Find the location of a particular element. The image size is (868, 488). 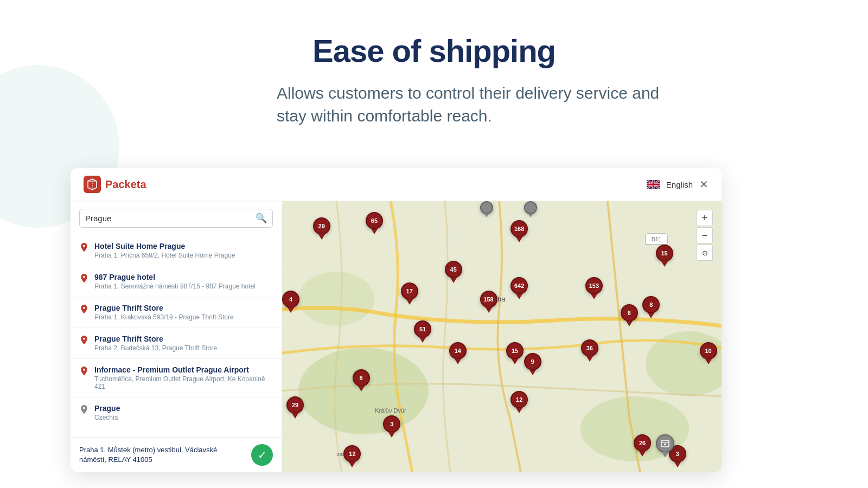

list-item: Hotel Suite Home Prague Praha 1, Příčná … is located at coordinates (176, 251).